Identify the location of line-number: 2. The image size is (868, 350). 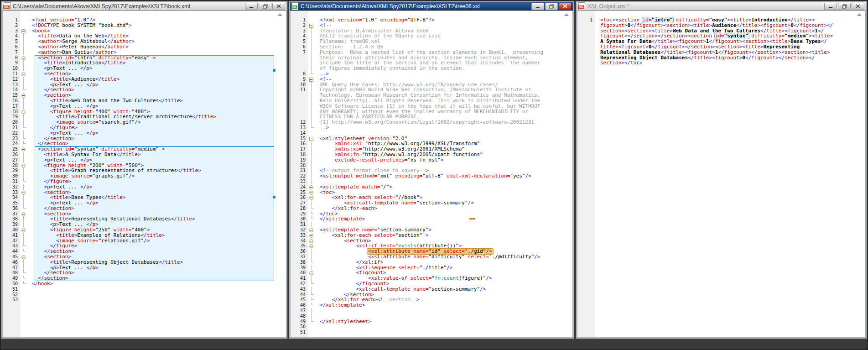
(11, 26).